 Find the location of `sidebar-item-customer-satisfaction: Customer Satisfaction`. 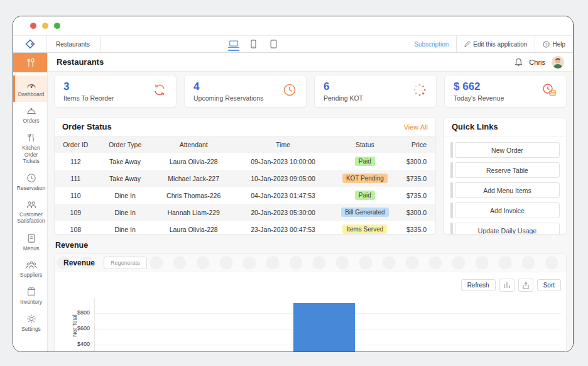

sidebar-item-customer-satisfaction: Customer Satisfaction is located at coordinates (30, 212).